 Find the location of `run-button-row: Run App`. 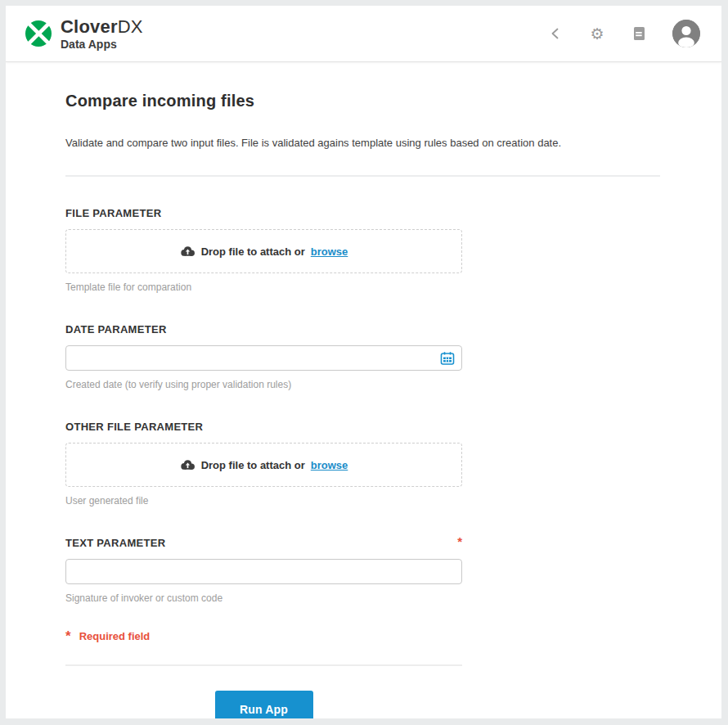

run-button-row: Run App is located at coordinates (263, 705).